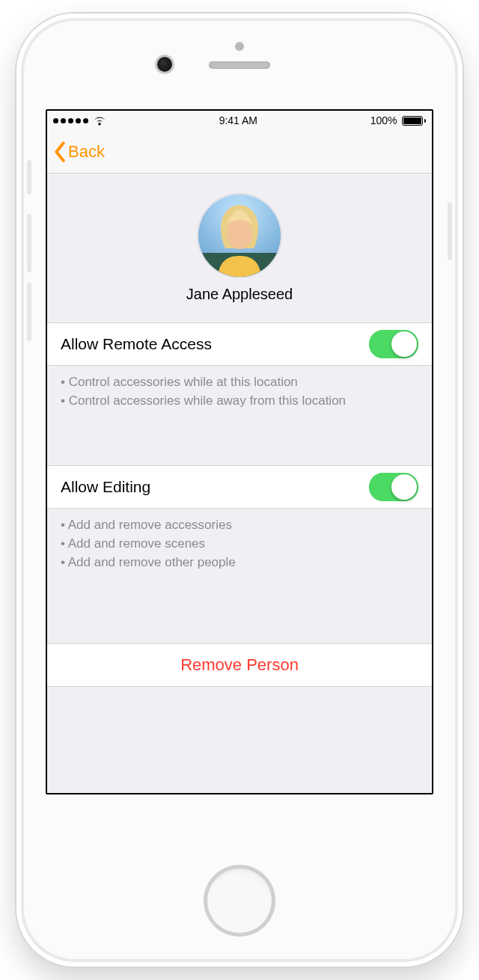 The width and height of the screenshot is (479, 980). Describe the element at coordinates (394, 487) in the screenshot. I see `allow-editing-toggle` at that location.